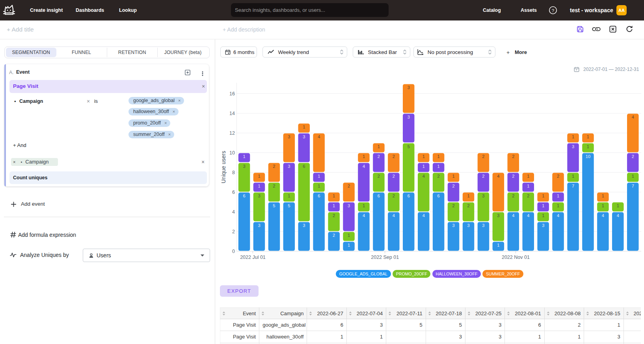 This screenshot has height=344, width=644. Describe the element at coordinates (385, 257) in the screenshot. I see `svg-text: 2022 Sep 01` at that location.